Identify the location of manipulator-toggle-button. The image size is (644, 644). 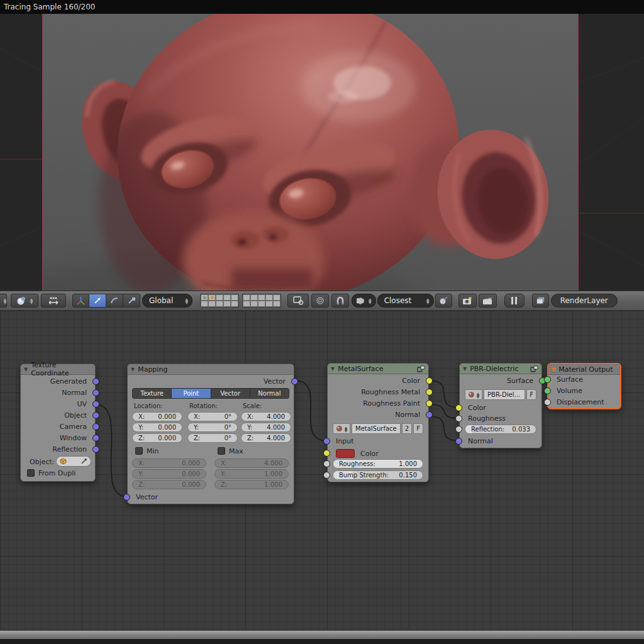
(80, 301).